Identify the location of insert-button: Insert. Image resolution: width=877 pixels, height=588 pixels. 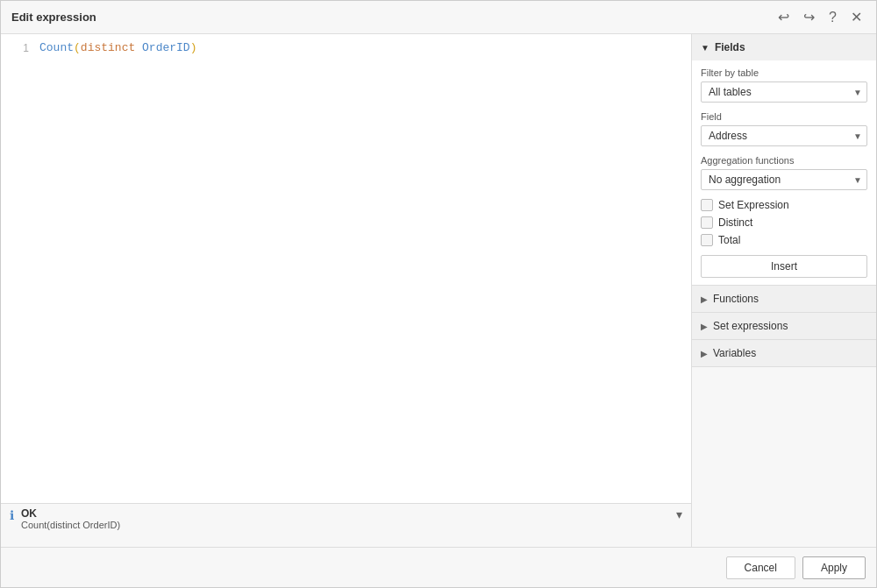
(784, 266).